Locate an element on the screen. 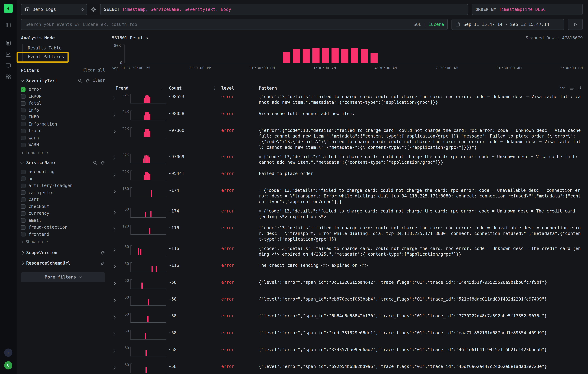 The height and width of the screenshot is (374, 588). logs-icon is located at coordinates (8, 43).